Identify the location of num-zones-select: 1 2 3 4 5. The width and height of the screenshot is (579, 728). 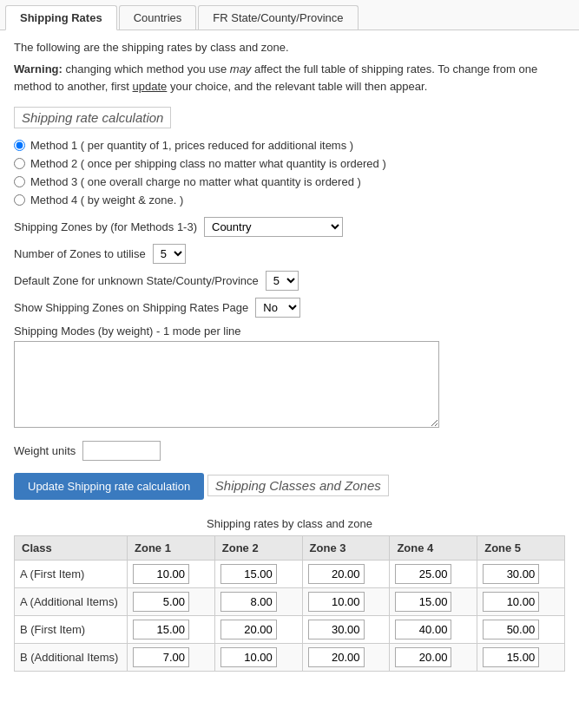
(169, 253).